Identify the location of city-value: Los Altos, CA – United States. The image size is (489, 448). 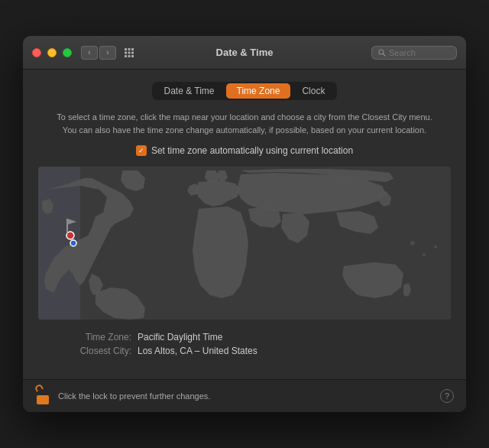
(197, 351).